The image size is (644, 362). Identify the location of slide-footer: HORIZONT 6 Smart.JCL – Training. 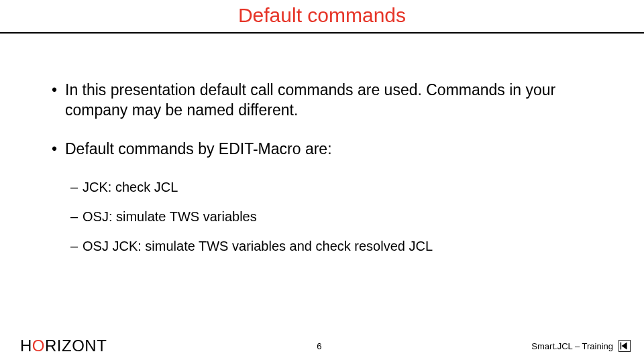
(322, 346).